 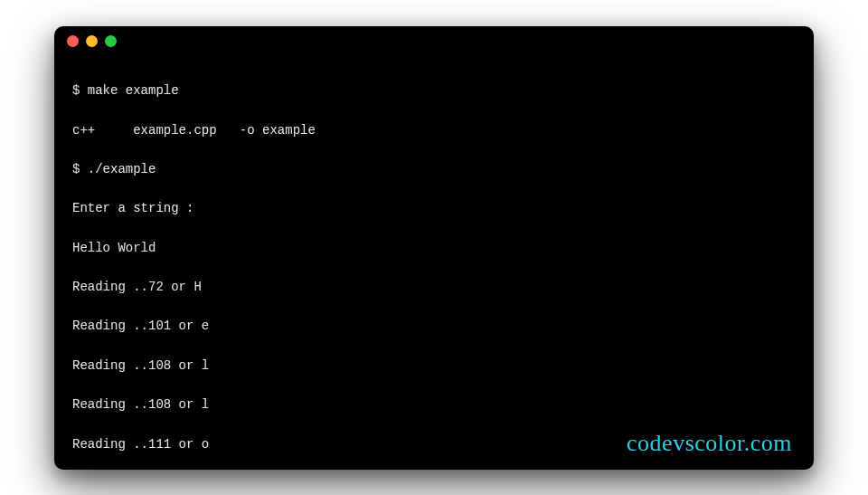 I want to click on terminal-line: $ ./example, so click(x=434, y=170).